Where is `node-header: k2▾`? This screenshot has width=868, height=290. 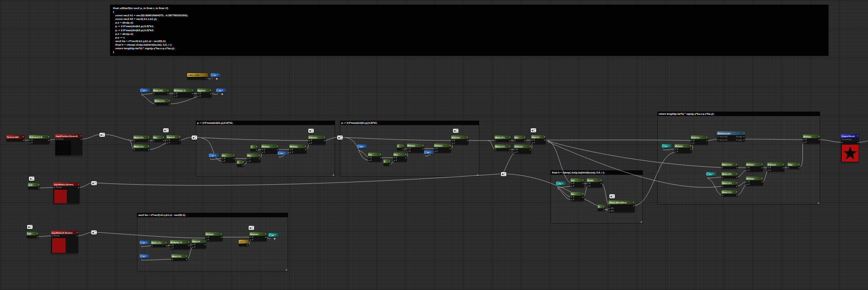 node-header: k2▾ is located at coordinates (221, 90).